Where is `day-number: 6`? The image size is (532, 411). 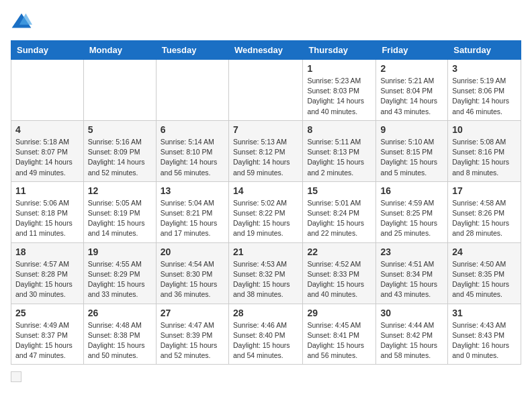
day-number: 6 is located at coordinates (192, 130).